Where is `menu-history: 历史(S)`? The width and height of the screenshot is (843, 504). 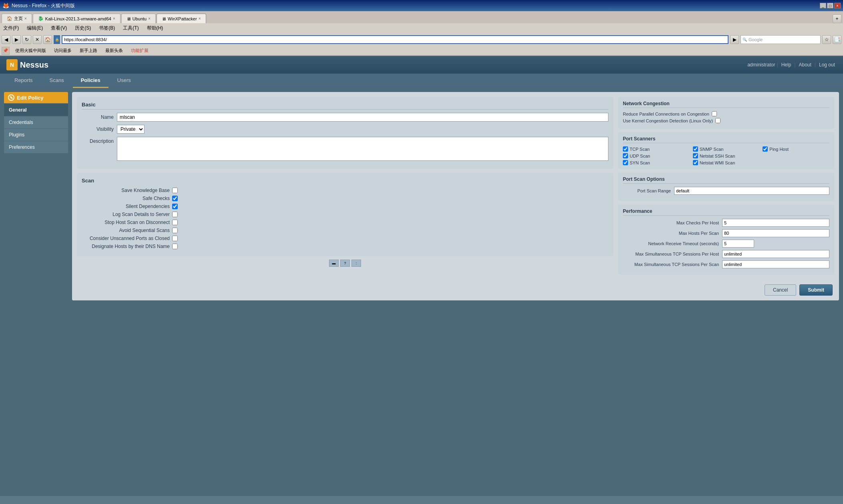 menu-history: 历史(S) is located at coordinates (83, 28).